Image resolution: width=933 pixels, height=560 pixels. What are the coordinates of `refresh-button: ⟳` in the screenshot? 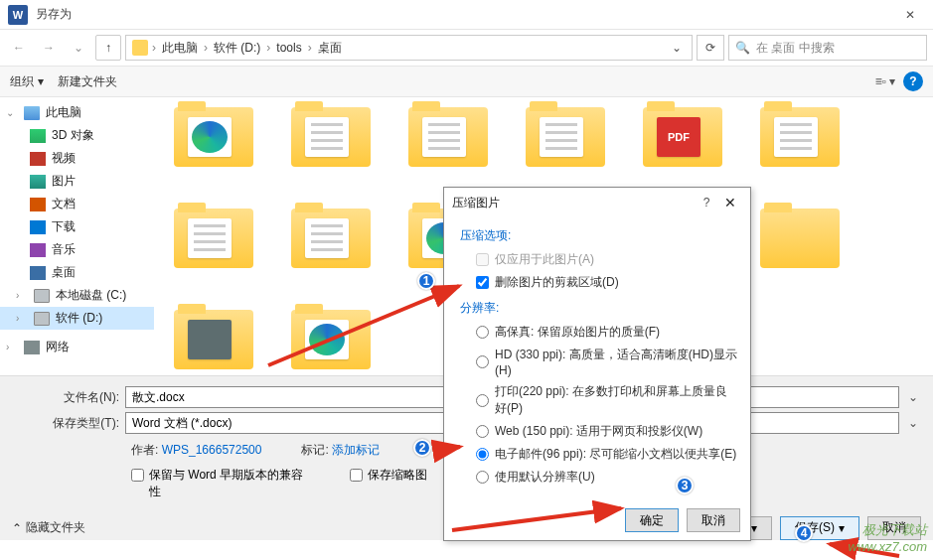 It's located at (710, 48).